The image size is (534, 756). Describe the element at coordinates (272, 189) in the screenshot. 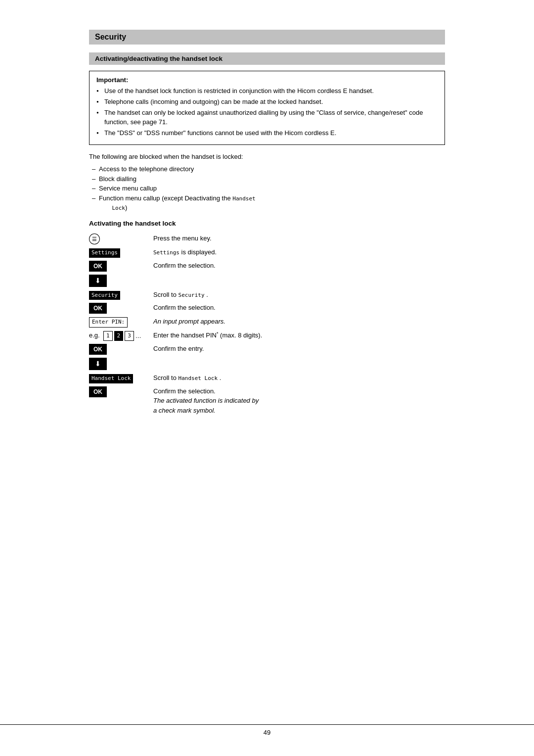

I see `blocked-list: Access to the telephone directory Block …` at that location.